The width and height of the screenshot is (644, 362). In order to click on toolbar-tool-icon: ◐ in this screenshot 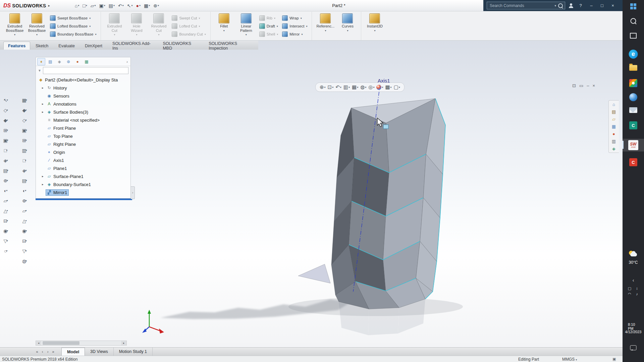, I will do `click(24, 190)`.